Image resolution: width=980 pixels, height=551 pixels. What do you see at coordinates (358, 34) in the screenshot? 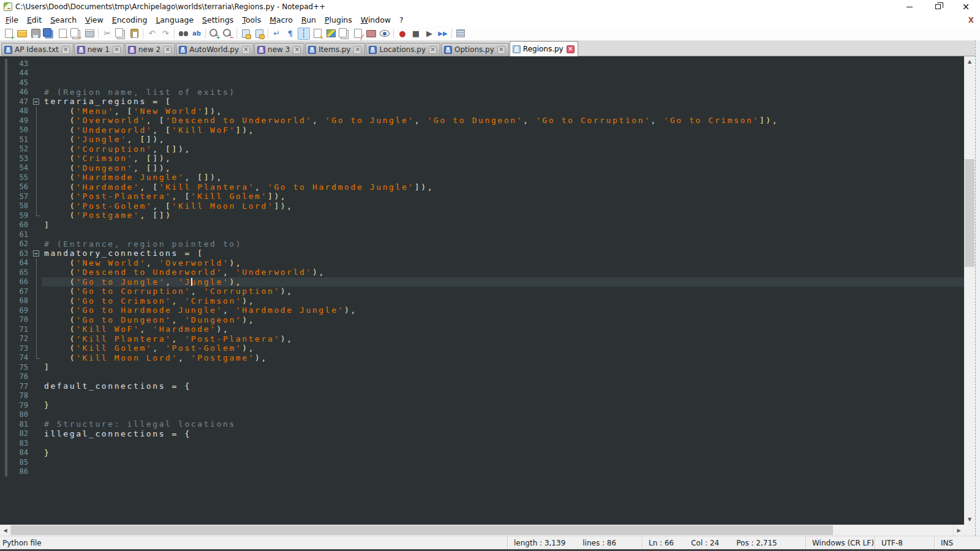
I see `edit-script-icon: ╱` at bounding box center [358, 34].